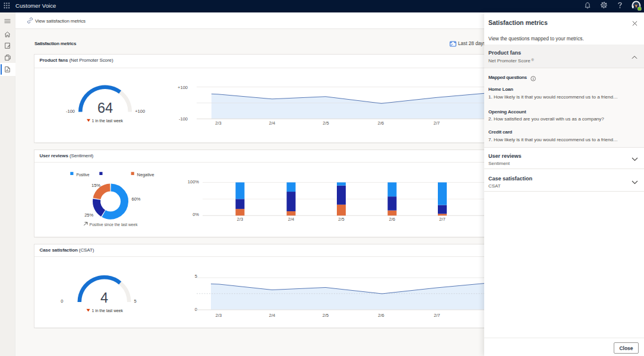  What do you see at coordinates (137, 199) in the screenshot?
I see `svg-text: 60%` at bounding box center [137, 199].